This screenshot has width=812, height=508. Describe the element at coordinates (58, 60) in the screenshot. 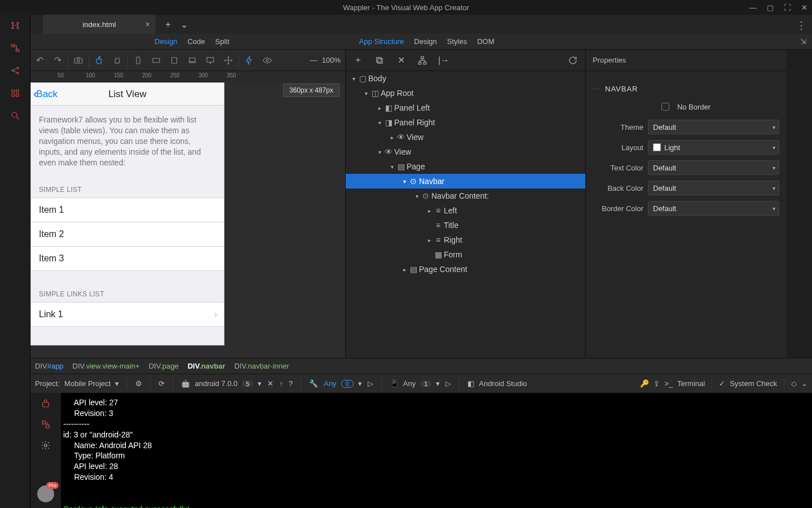

I see `redo-icon: ↷` at that location.